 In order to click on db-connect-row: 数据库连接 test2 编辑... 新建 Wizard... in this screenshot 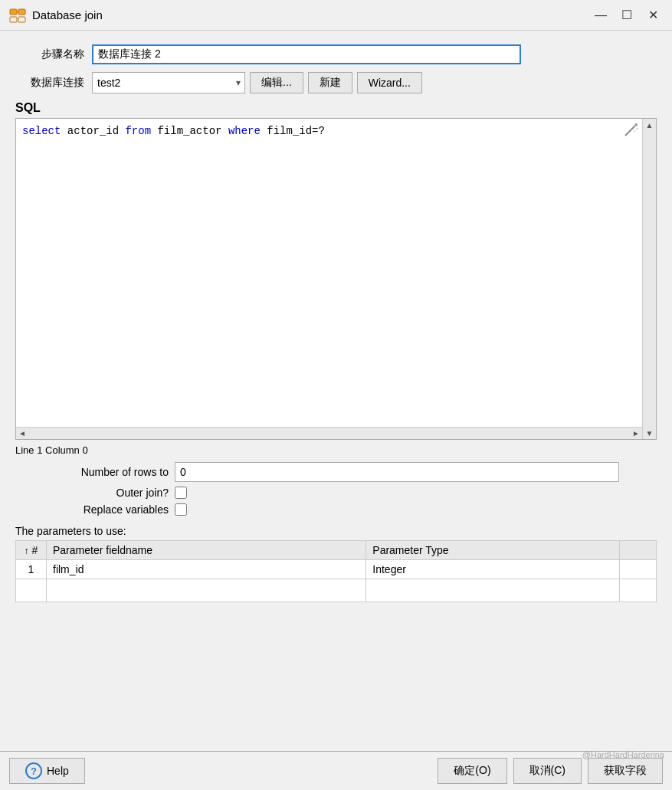, I will do `click(336, 83)`.